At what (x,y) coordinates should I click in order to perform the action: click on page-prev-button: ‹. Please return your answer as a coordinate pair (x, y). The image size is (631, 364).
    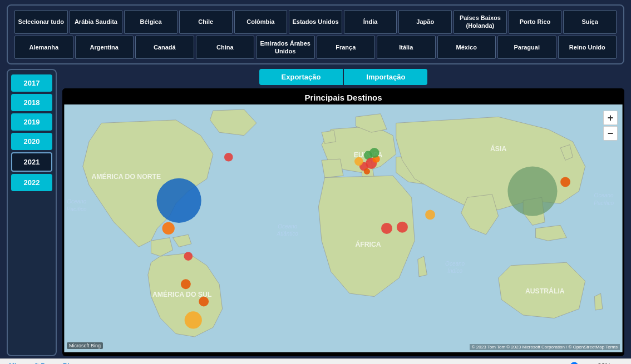
    Looking at the image, I should click on (285, 362).